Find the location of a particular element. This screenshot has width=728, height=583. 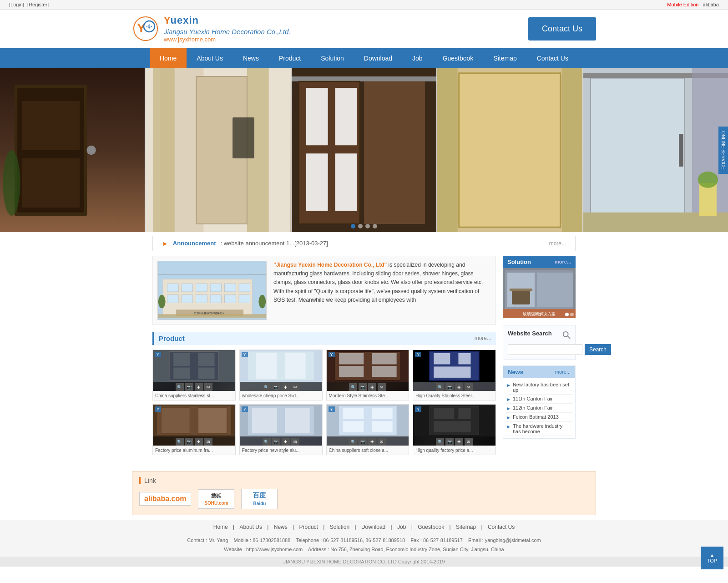

news-item-2: ► 111th Canton Fair is located at coordinates (539, 399).